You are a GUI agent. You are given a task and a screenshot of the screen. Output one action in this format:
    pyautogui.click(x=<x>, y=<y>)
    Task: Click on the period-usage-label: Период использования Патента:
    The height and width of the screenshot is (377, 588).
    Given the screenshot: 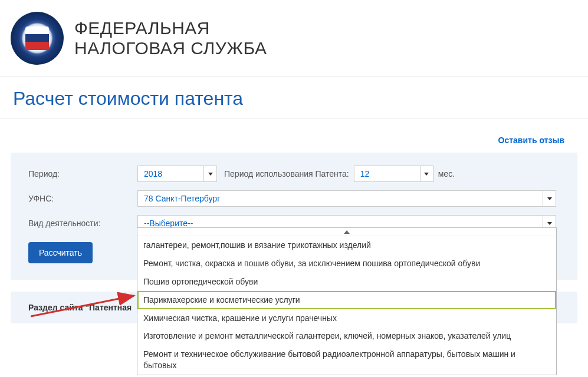 What is the action you would take?
    pyautogui.click(x=287, y=174)
    